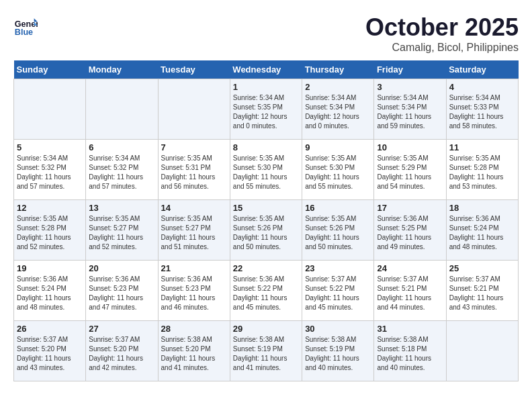 This screenshot has width=532, height=411. I want to click on svg-text: Blue, so click(24, 32).